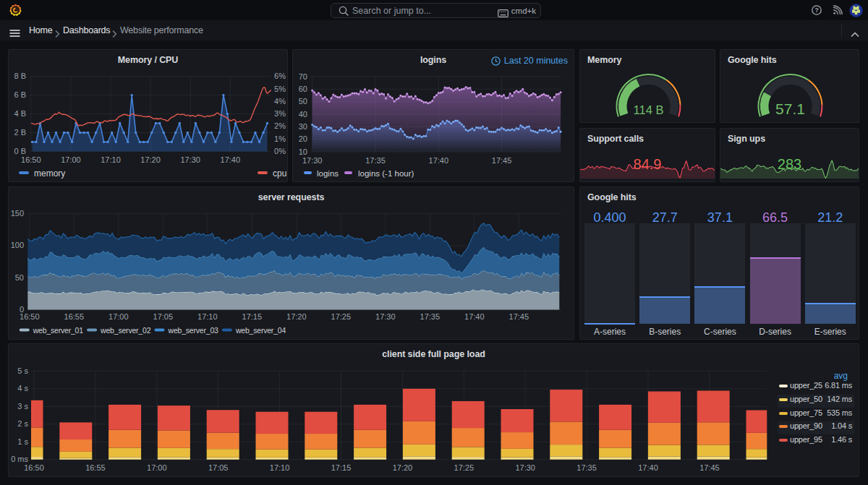 The width and height of the screenshot is (868, 485). Describe the element at coordinates (303, 152) in the screenshot. I see `svg-text: 10` at that location.